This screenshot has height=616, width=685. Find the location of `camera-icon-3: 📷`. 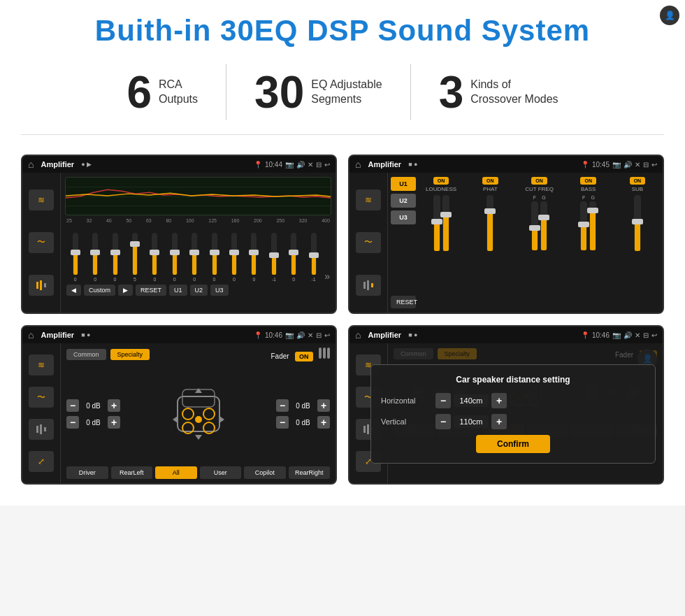

camera-icon-3: 📷 is located at coordinates (289, 336).